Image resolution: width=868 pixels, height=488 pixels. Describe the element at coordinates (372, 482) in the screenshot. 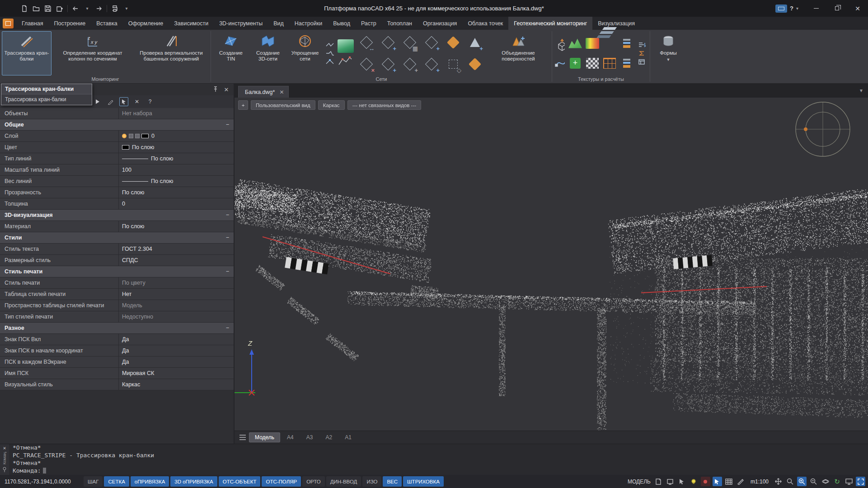

I see `status-toggle-8: ИЗО` at that location.